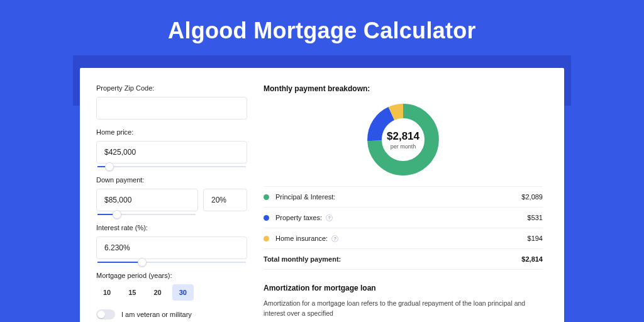 This screenshot has width=644, height=322. What do you see at coordinates (172, 243) in the screenshot?
I see `rate-field: Interest rate (%):` at bounding box center [172, 243].